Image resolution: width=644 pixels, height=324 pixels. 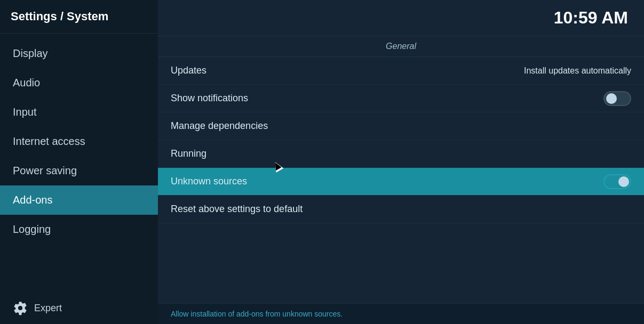 I want to click on unknown-sources-toggle, so click(x=617, y=182).